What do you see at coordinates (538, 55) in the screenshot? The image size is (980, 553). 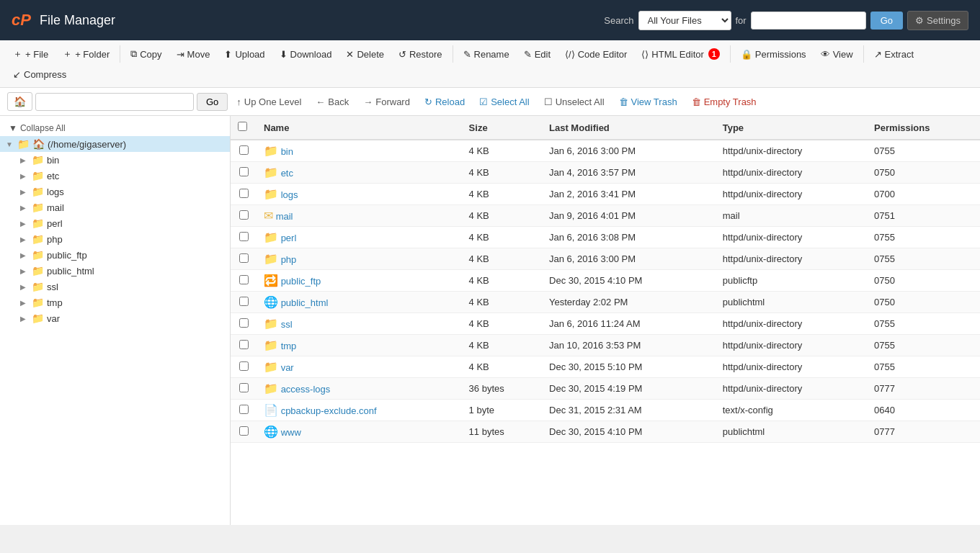 I see `edit-button: ✎ Edit` at bounding box center [538, 55].